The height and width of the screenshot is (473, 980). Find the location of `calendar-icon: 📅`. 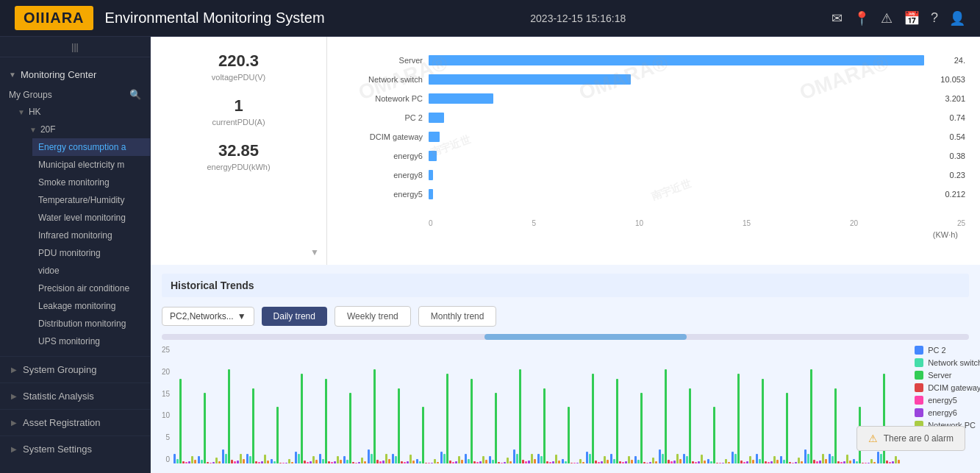

calendar-icon: 📅 is located at coordinates (912, 18).